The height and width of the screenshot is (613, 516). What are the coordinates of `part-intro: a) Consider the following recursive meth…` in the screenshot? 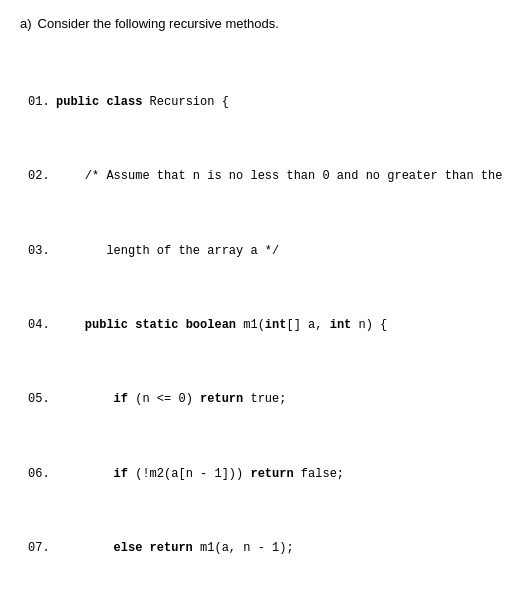 It's located at (258, 24).